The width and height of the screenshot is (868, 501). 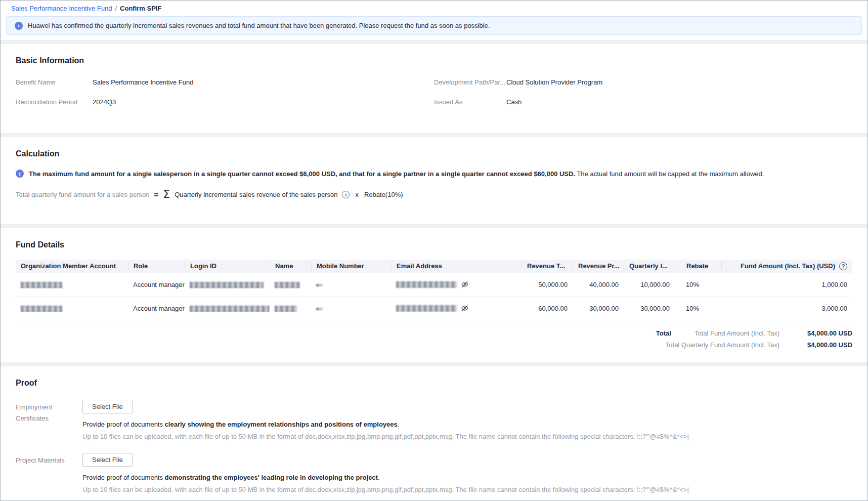 What do you see at coordinates (670, 174) in the screenshot?
I see `calculation-note-rest: The actual fund amount will be capped at…` at bounding box center [670, 174].